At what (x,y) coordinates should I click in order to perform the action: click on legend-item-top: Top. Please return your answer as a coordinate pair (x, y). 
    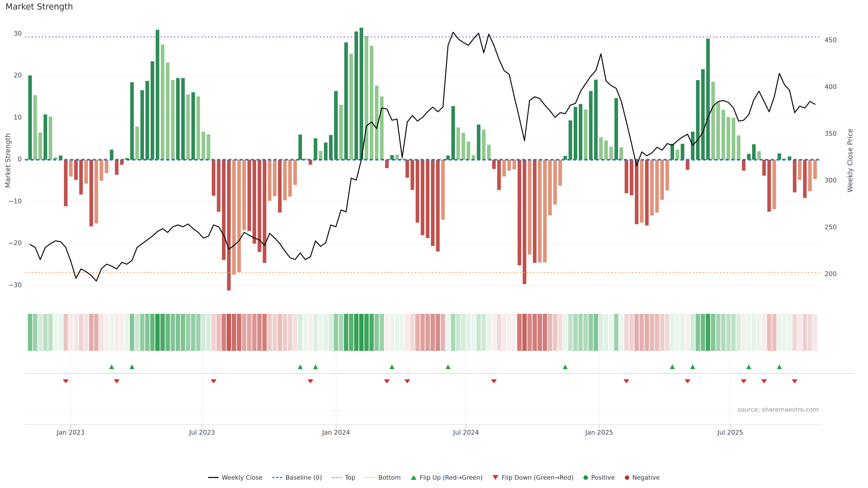
    Looking at the image, I should click on (344, 478).